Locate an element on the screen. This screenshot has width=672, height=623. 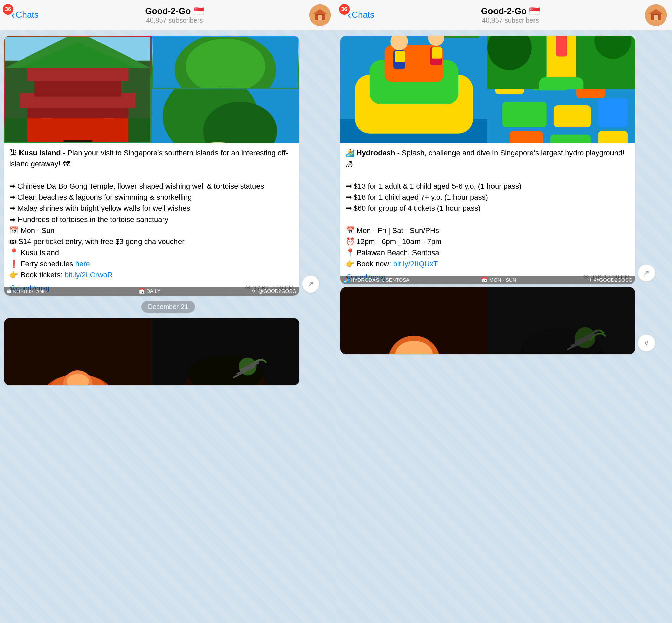
right-badge: 36 is located at coordinates (344, 9).